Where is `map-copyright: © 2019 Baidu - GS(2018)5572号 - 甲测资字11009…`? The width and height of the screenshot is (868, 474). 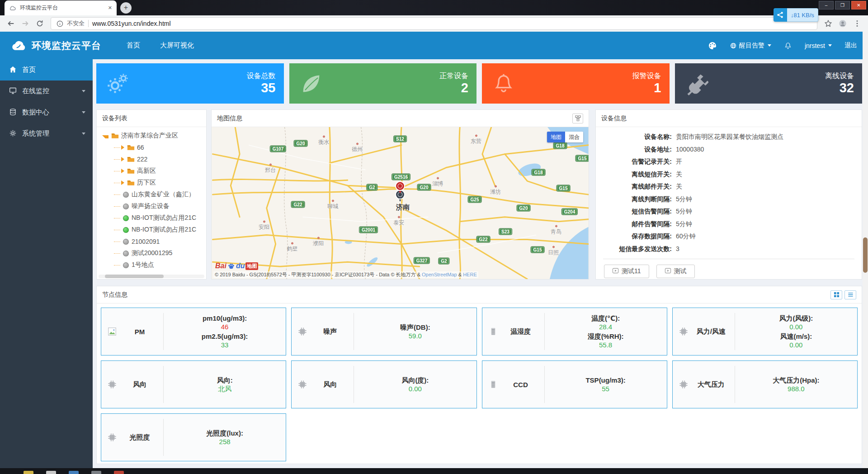
map-copyright: © 2019 Baidu - GS(2018)5572号 - 甲测资字11009… is located at coordinates (346, 275).